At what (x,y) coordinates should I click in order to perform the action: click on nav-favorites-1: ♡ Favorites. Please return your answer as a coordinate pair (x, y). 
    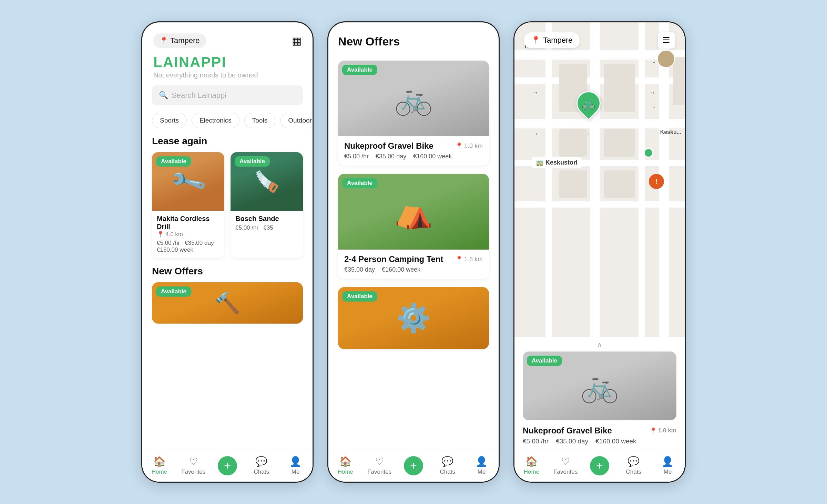
    Looking at the image, I should click on (194, 465).